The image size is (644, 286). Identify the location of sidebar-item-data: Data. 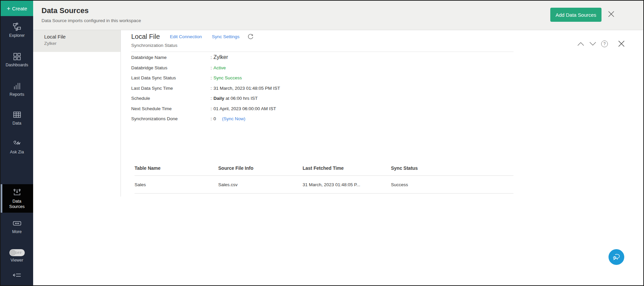
(17, 118).